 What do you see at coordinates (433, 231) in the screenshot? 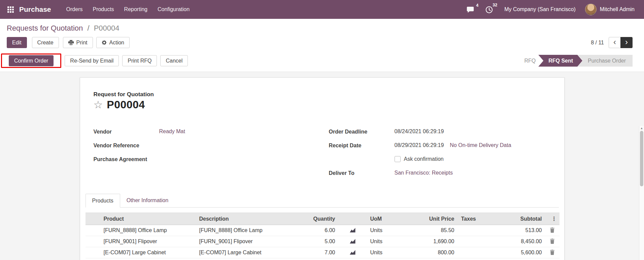
I see `cell-unit-price: 85.50` at bounding box center [433, 231].